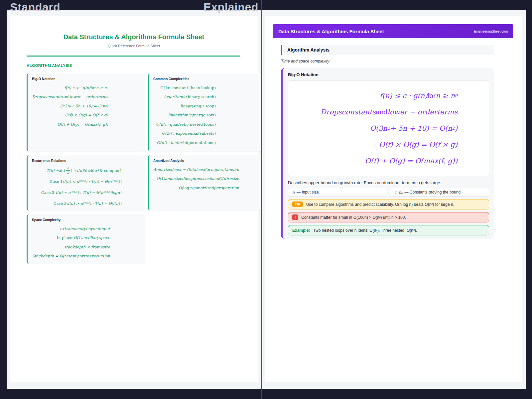 The height and width of the screenshot is (399, 532). What do you see at coordinates (86, 238) in the screenshot?
I see `formula-line: In-place: O(1)auxiliaryspace` at bounding box center [86, 238].